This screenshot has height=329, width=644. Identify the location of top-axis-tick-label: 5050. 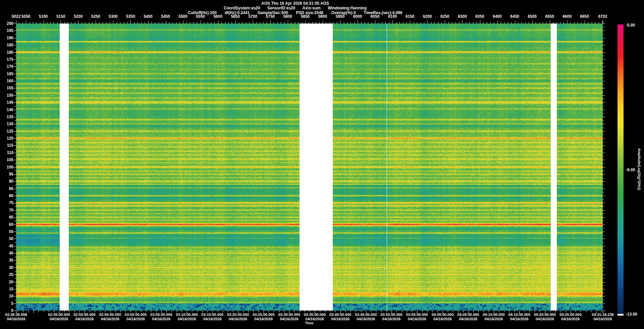
(26, 16).